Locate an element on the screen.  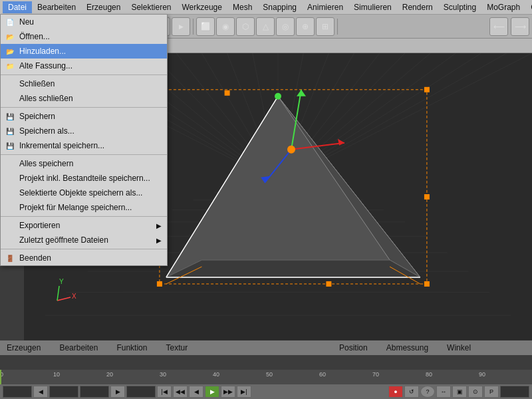
dd-icon-8: 💾 is located at coordinates (10, 146).